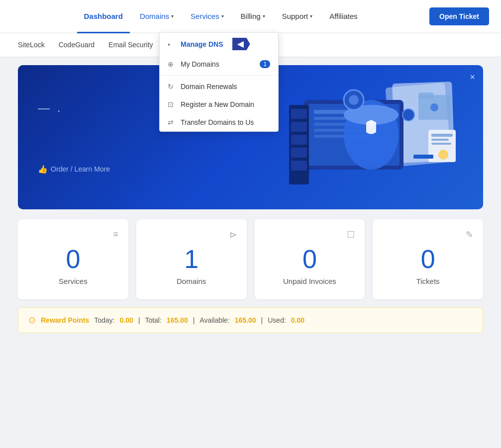 This screenshot has width=501, height=448. Describe the element at coordinates (221, 16) in the screenshot. I see `nav-links: Dashboard Domains ▾ Services ▾ Billing ▾…` at that location.